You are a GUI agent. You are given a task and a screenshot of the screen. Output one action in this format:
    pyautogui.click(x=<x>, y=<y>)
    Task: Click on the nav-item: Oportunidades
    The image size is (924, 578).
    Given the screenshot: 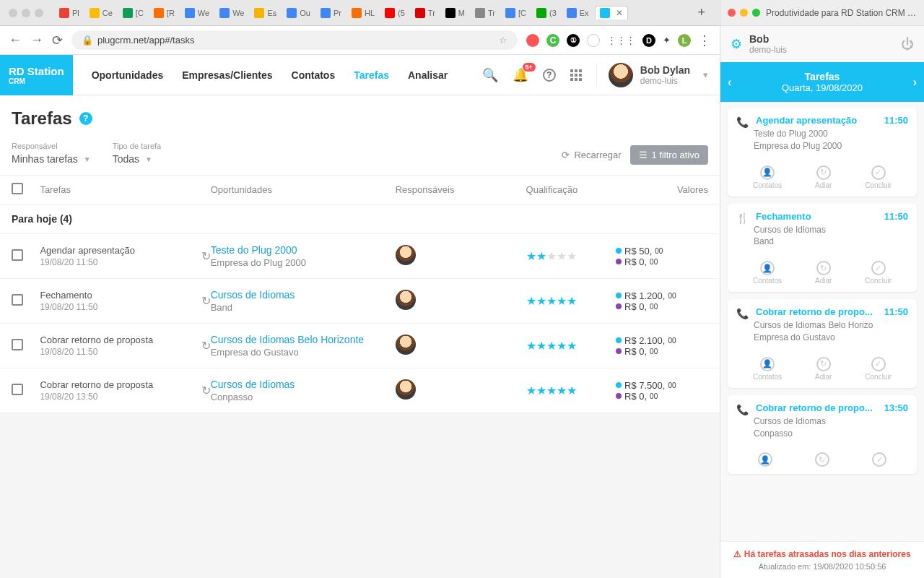 What is the action you would take?
    pyautogui.click(x=128, y=75)
    